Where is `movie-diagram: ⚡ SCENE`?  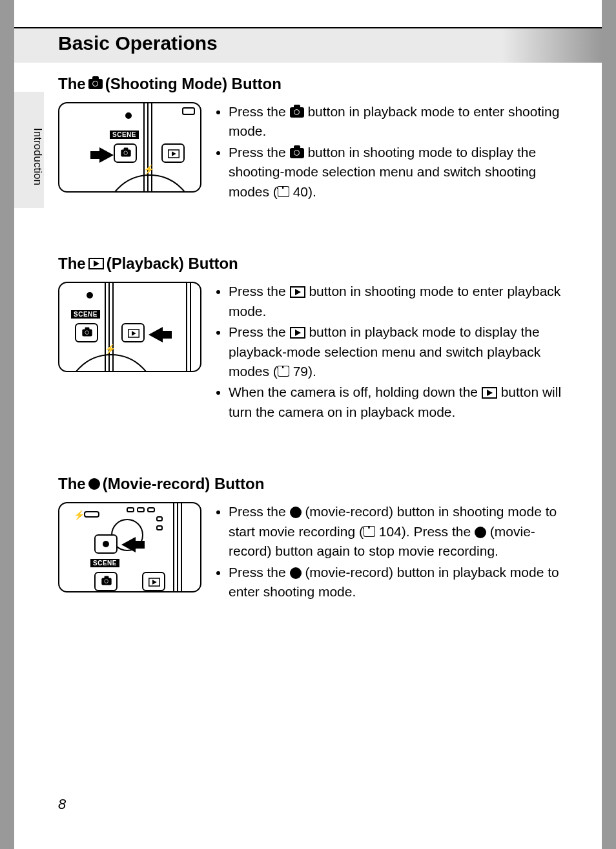
movie-diagram: ⚡ SCENE is located at coordinates (130, 547).